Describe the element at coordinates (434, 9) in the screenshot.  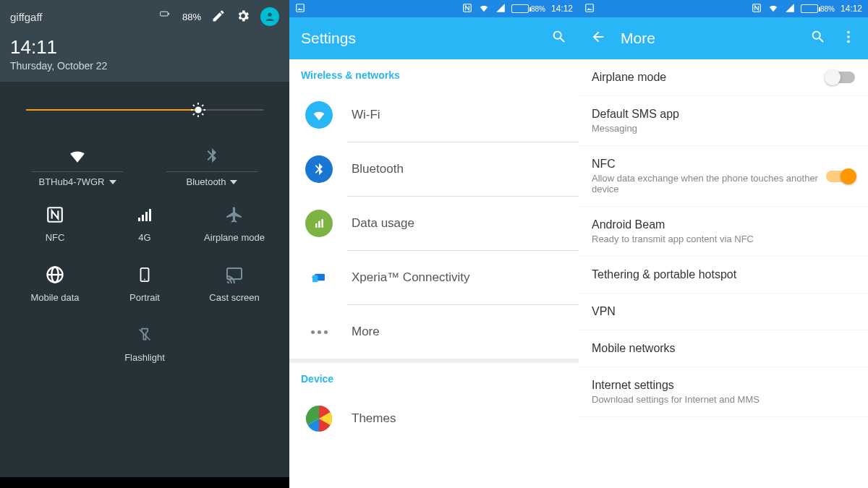
I see `status-bar: 88% 14:12` at that location.